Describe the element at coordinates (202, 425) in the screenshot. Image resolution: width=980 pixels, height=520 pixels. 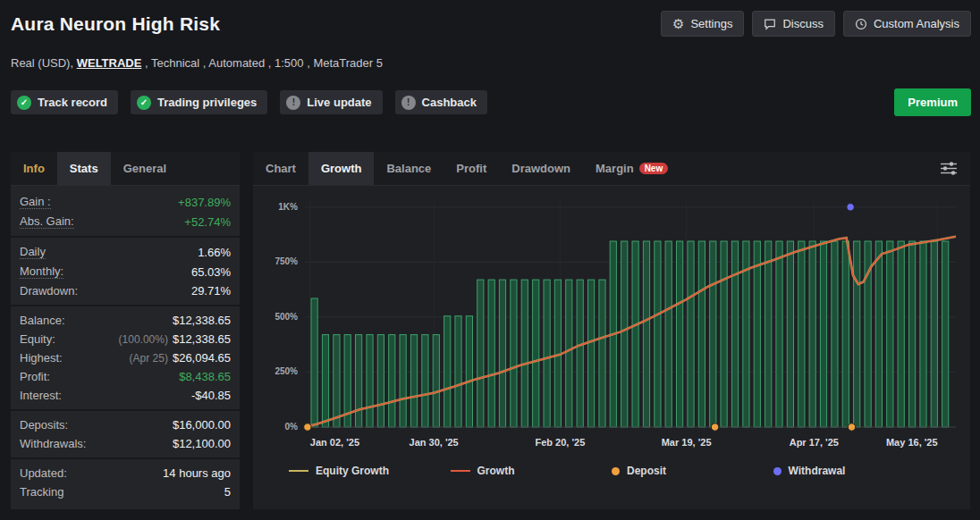
I see `stat-value: $16,000.00` at that location.